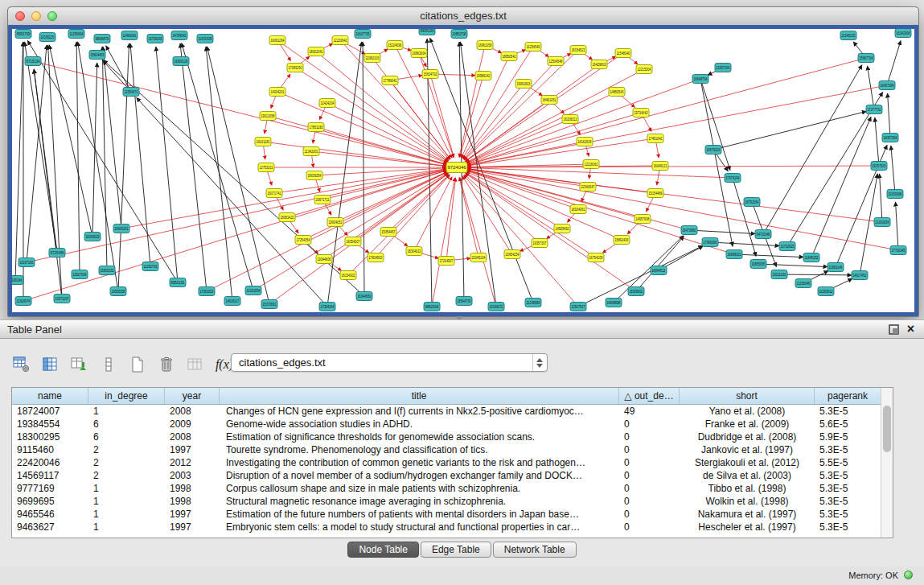 This screenshot has height=585, width=924. Describe the element at coordinates (22, 365) in the screenshot. I see `table-settings-icon` at that location.